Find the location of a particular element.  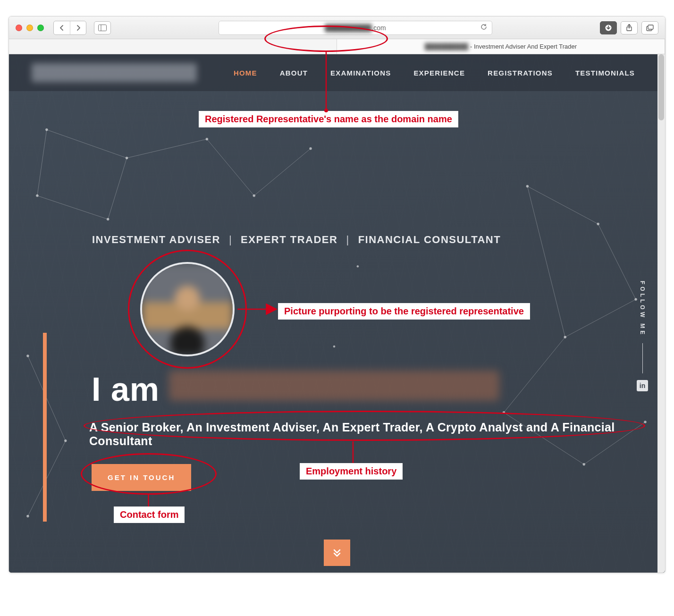

share-icon is located at coordinates (629, 27).